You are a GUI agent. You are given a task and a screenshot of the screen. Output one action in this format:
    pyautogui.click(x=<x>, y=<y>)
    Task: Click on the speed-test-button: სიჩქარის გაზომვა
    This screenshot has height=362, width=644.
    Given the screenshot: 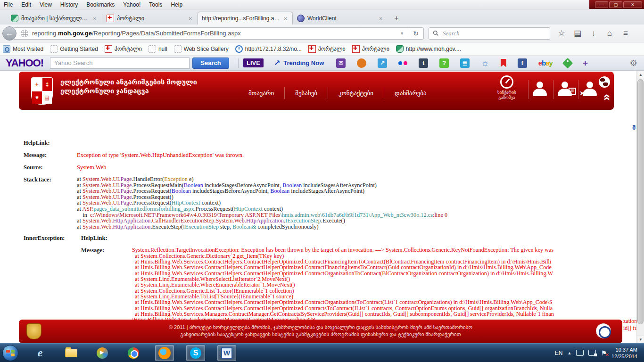 What is the action you would take?
    pyautogui.click(x=507, y=88)
    